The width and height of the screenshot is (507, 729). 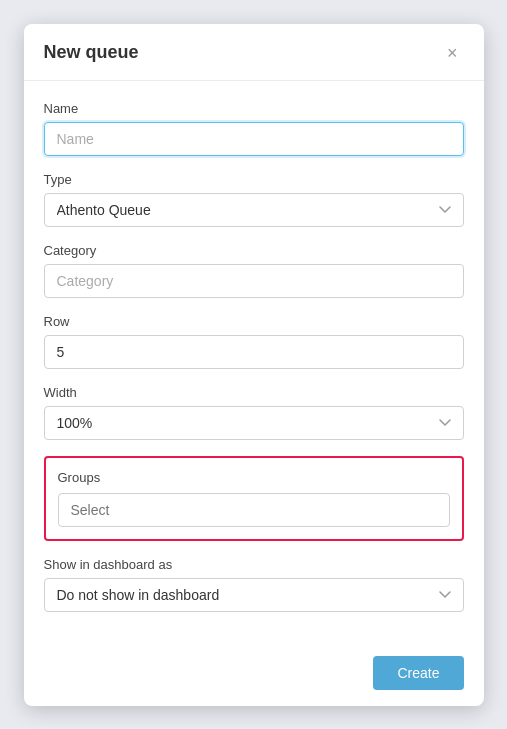 I want to click on type-select: Athento Queue, so click(x=254, y=210).